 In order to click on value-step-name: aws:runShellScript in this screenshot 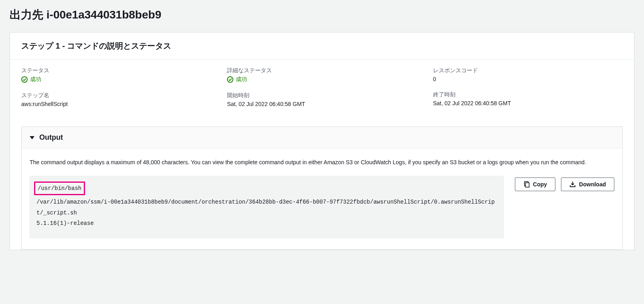, I will do `click(116, 104)`.